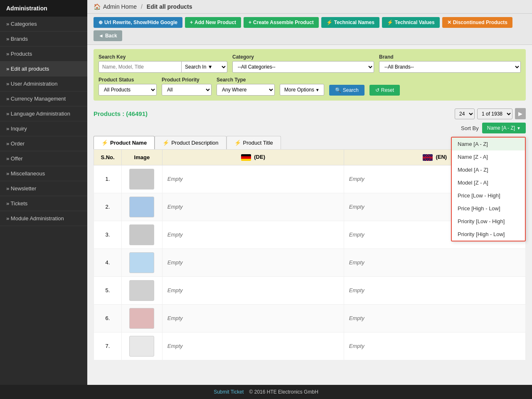  What do you see at coordinates (310, 128) in the screenshot?
I see `sort-bar: Sort By Name [A - Z] Name [A - Z] Name […` at bounding box center [310, 128].